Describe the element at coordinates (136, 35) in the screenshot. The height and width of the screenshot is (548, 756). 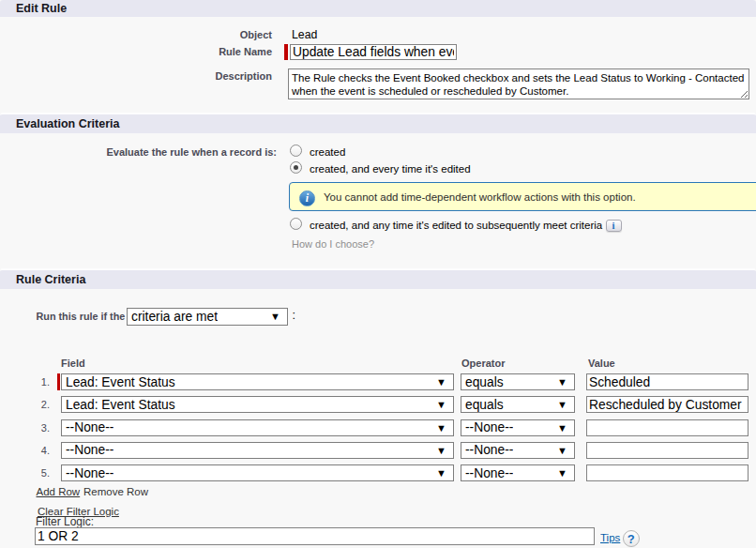
I see `object-label: Object` at that location.